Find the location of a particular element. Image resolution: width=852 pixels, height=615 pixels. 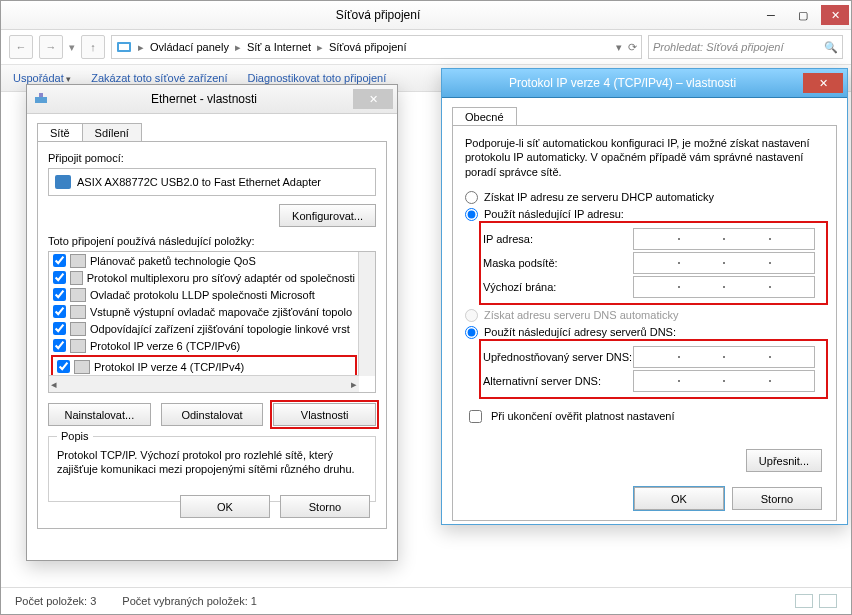

preferred-dns-input is located at coordinates (724, 357).